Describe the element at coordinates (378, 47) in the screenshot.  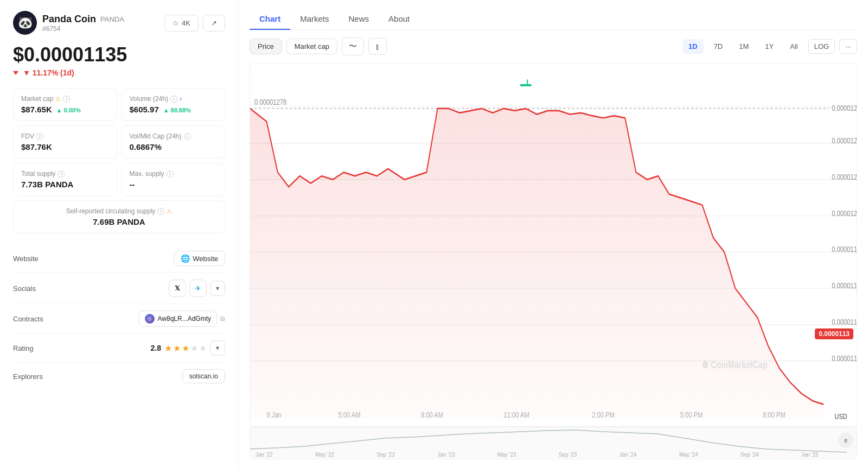
I see `candle-chart-button: ⫿` at that location.